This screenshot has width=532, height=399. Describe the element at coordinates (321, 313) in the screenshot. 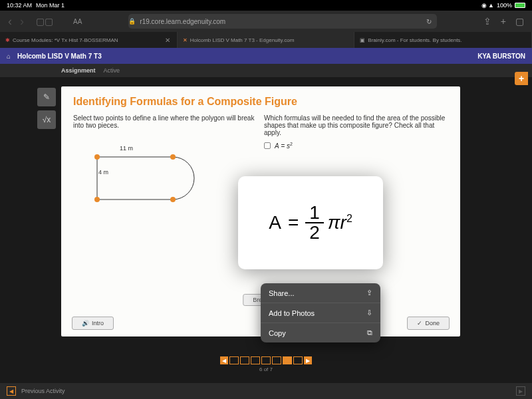

I see `context-menu: Share... ⇪ Add to Photos ⇩ Copy ⧉` at that location.